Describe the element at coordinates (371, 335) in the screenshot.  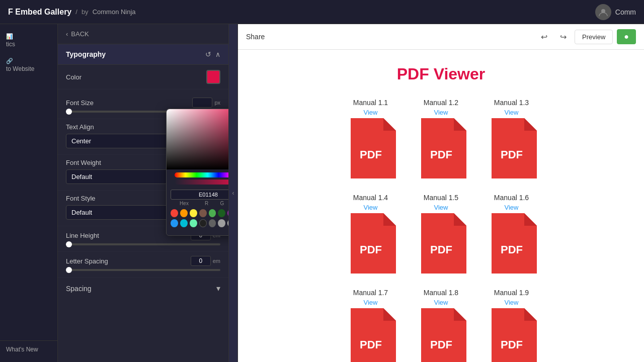
I see `pdf-icon-7: PDF` at that location.